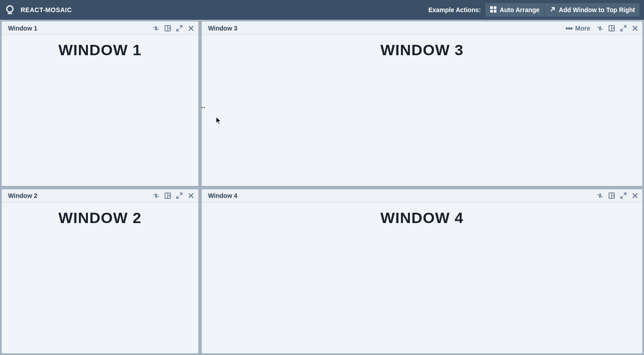 The image size is (644, 355). Describe the element at coordinates (100, 104) in the screenshot. I see `window-1: Window 1` at that location.